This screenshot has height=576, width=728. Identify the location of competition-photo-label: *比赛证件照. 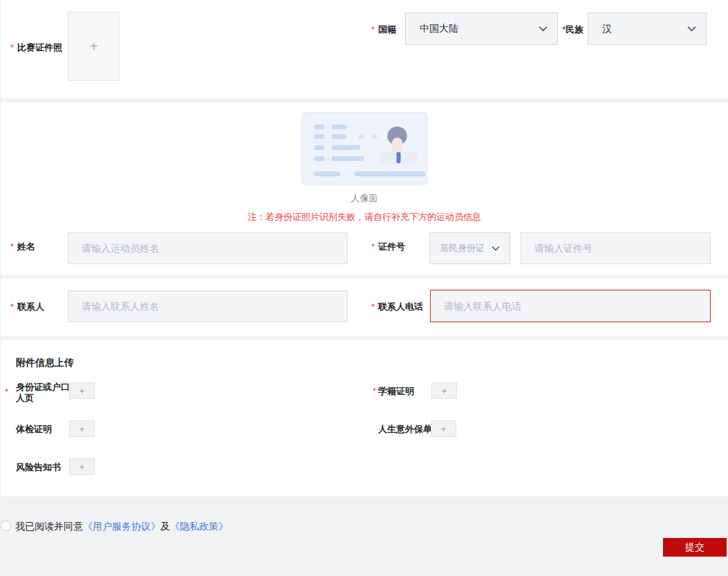
(36, 47).